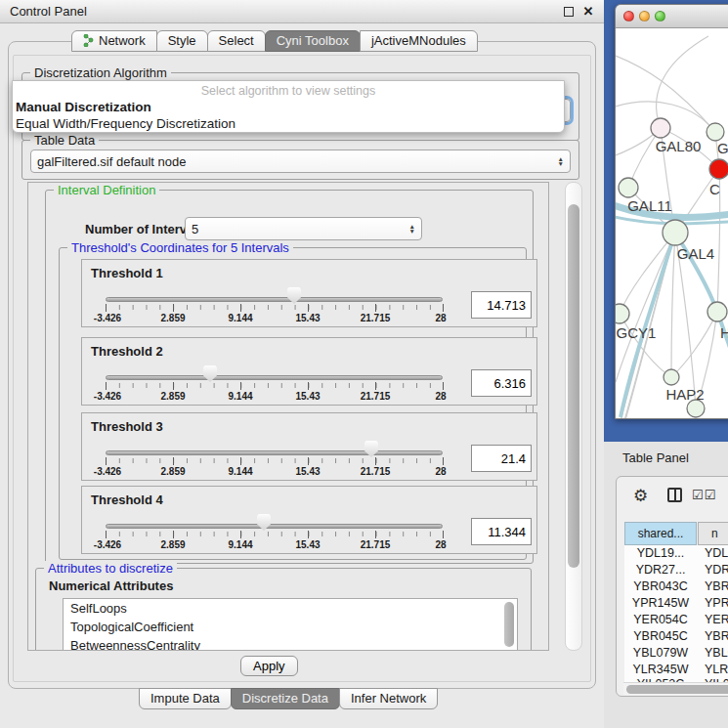 The height and width of the screenshot is (728, 728). I want to click on settings-scrollbar, so click(574, 416).